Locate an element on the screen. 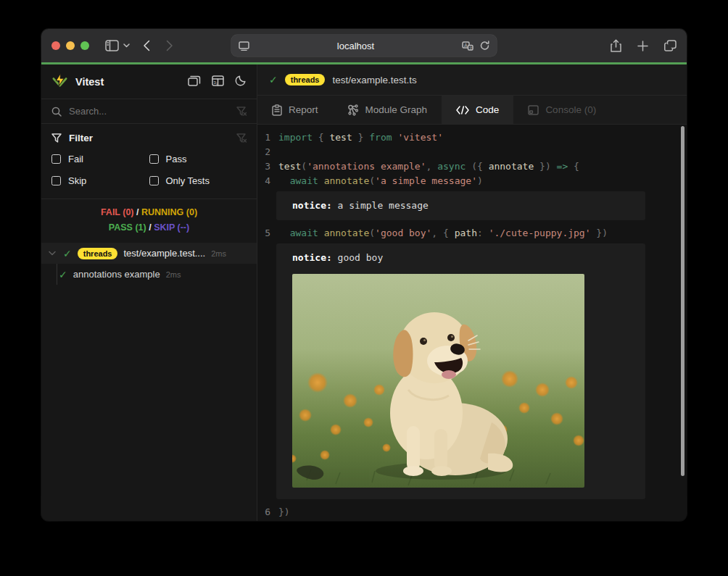  code-text: }) is located at coordinates (284, 512).